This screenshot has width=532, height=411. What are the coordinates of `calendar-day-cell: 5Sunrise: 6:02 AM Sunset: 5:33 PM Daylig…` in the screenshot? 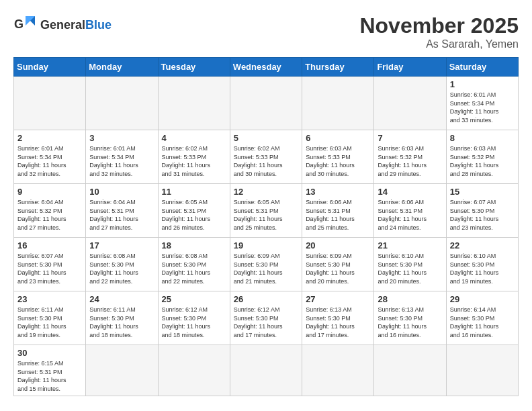 It's located at (266, 157).